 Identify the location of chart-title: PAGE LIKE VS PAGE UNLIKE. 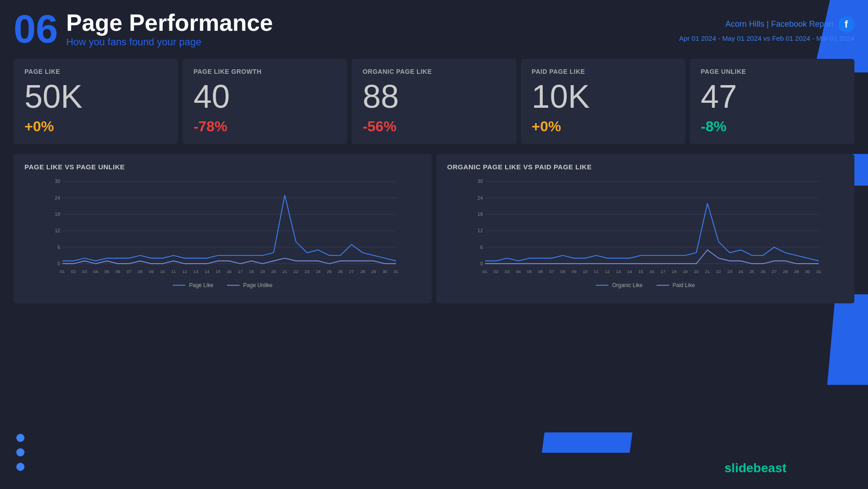
(223, 167).